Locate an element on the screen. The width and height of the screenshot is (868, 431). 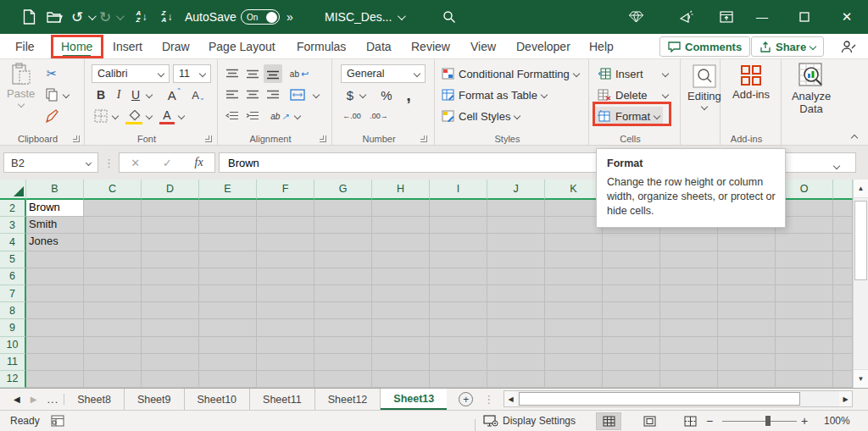
bold-button: B is located at coordinates (101, 95).